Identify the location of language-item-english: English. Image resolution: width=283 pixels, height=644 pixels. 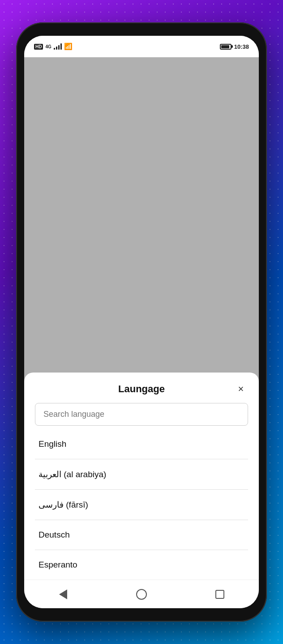
(142, 445).